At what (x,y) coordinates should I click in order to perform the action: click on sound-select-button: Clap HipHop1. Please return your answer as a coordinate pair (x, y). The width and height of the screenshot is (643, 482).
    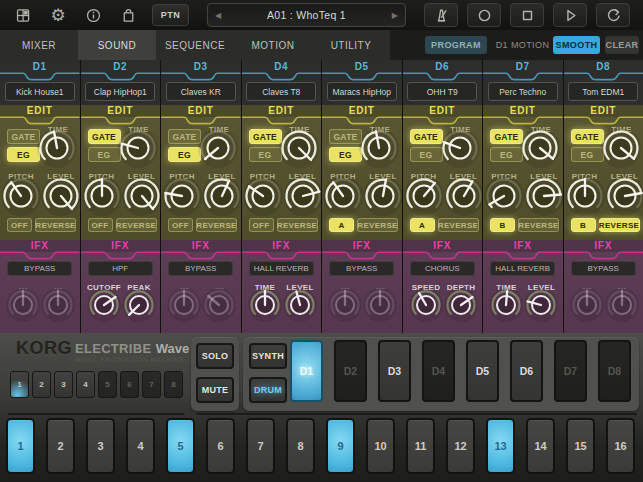
    Looking at the image, I should click on (120, 92).